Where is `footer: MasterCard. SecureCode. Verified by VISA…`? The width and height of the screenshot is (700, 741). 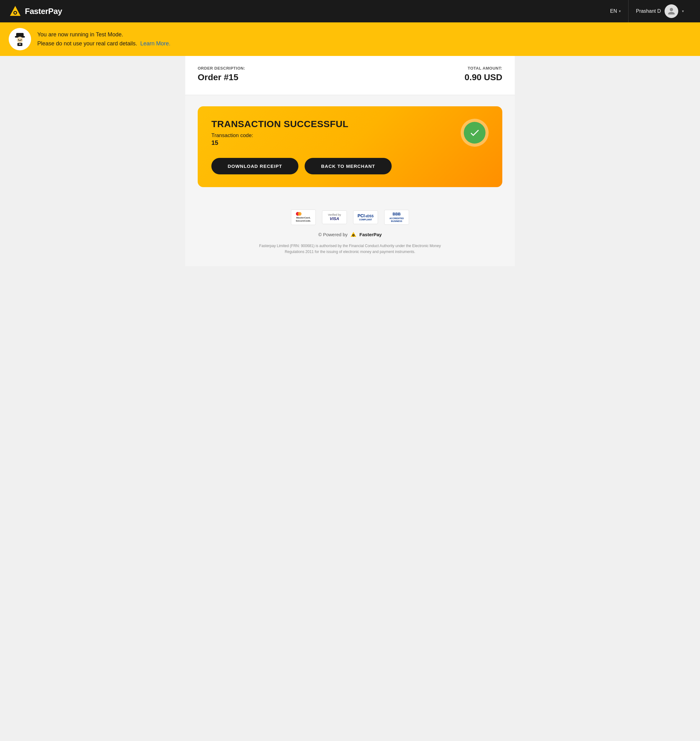
footer: MasterCard. SecureCode. Verified by VISA… is located at coordinates (350, 234).